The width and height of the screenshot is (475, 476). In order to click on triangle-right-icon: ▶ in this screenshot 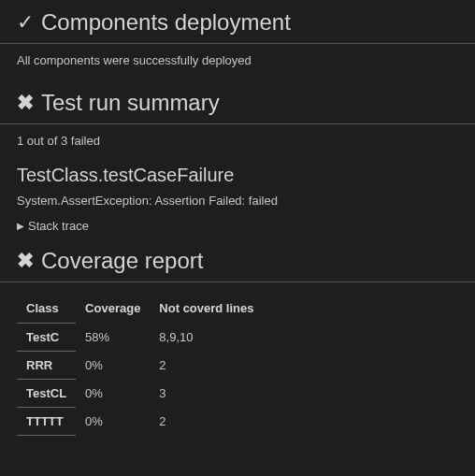, I will do `click(21, 226)`.